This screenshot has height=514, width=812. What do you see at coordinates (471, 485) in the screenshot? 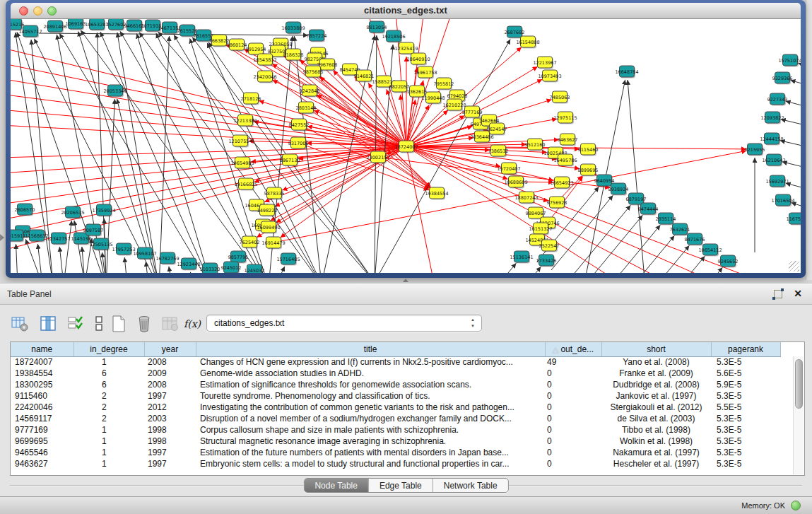
I see `tab-network-table: Network Table` at bounding box center [471, 485].